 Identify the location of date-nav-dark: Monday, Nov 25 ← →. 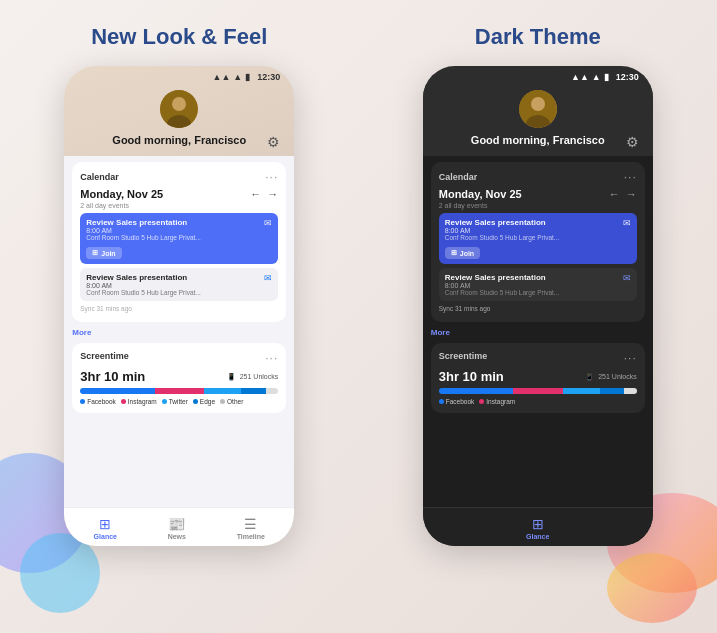
(538, 194).